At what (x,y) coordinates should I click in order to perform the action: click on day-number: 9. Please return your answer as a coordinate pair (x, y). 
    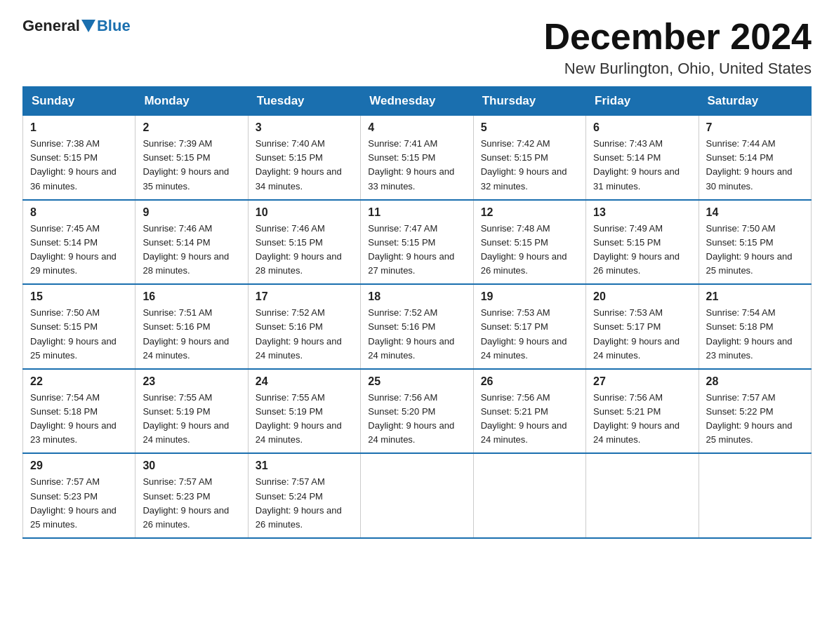
    Looking at the image, I should click on (191, 213).